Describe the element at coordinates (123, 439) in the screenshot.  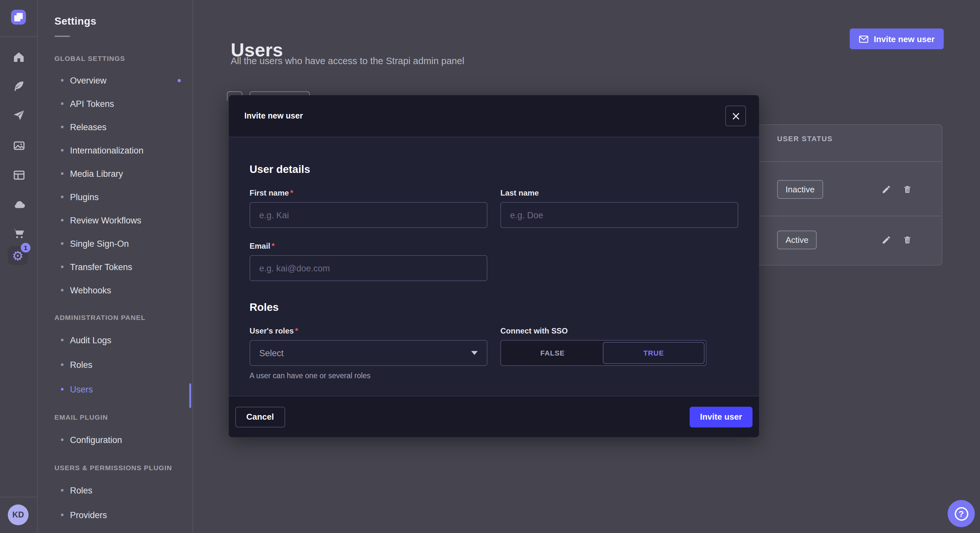
I see `email-plugin-list: Configuration` at that location.